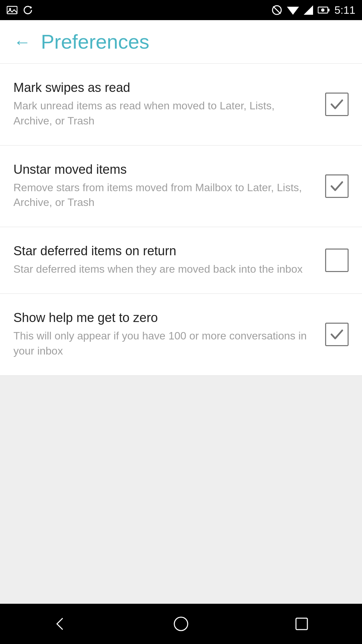  Describe the element at coordinates (337, 334) in the screenshot. I see `pref-checkmark-show-help-get-to-zero` at that location.